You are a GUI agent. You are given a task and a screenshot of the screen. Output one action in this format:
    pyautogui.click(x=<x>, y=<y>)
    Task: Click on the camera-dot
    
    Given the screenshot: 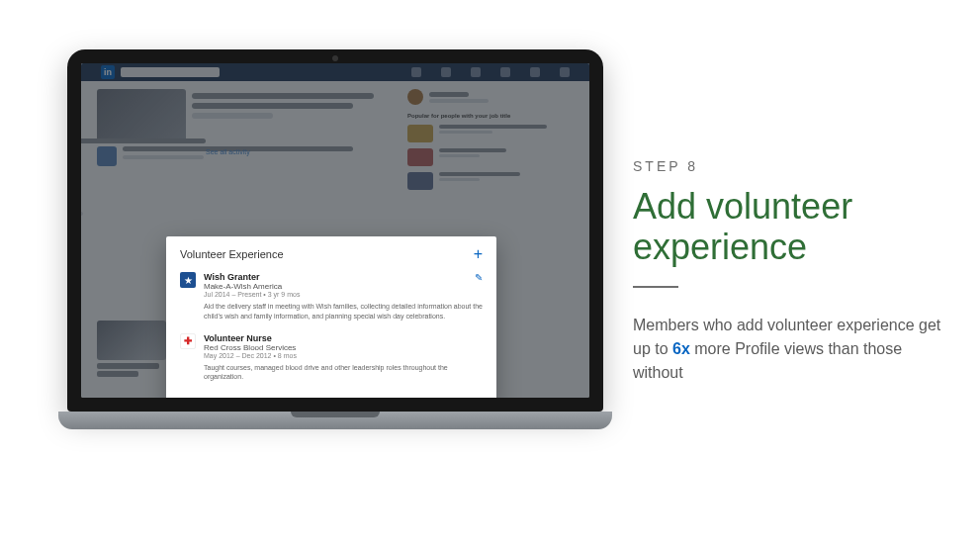 What is the action you would take?
    pyautogui.click(x=335, y=58)
    